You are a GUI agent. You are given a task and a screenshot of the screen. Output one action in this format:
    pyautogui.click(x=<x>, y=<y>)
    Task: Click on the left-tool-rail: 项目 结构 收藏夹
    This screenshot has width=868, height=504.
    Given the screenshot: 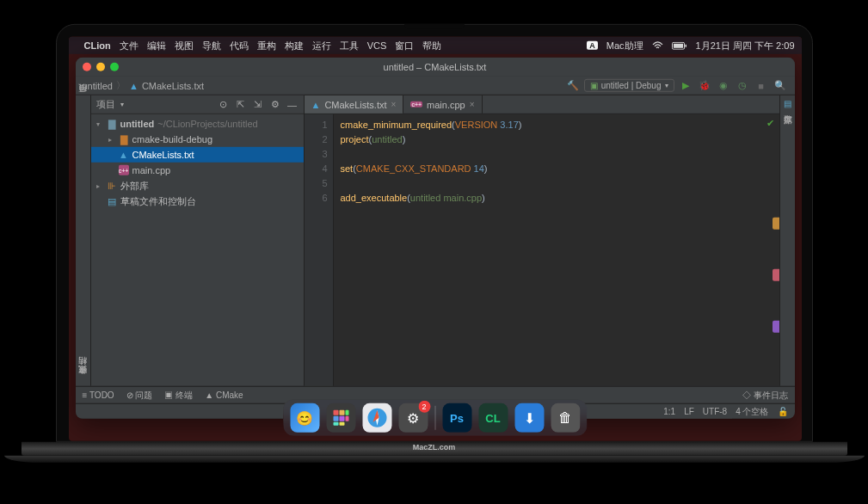 What is the action you would take?
    pyautogui.click(x=83, y=241)
    